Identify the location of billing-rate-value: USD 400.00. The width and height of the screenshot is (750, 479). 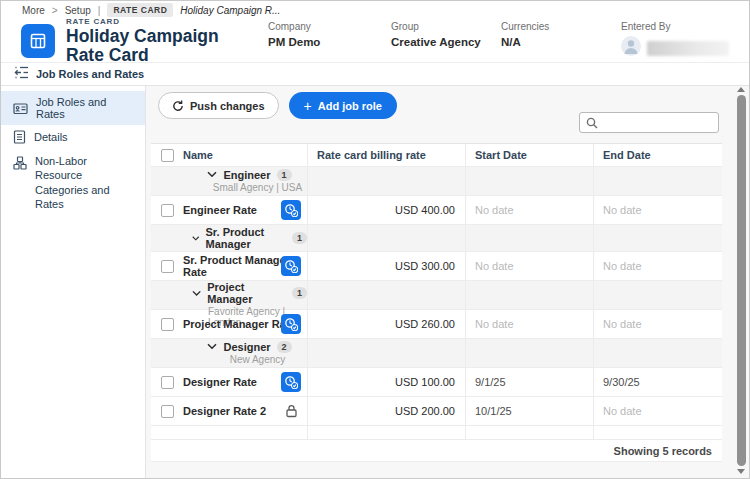
(386, 210).